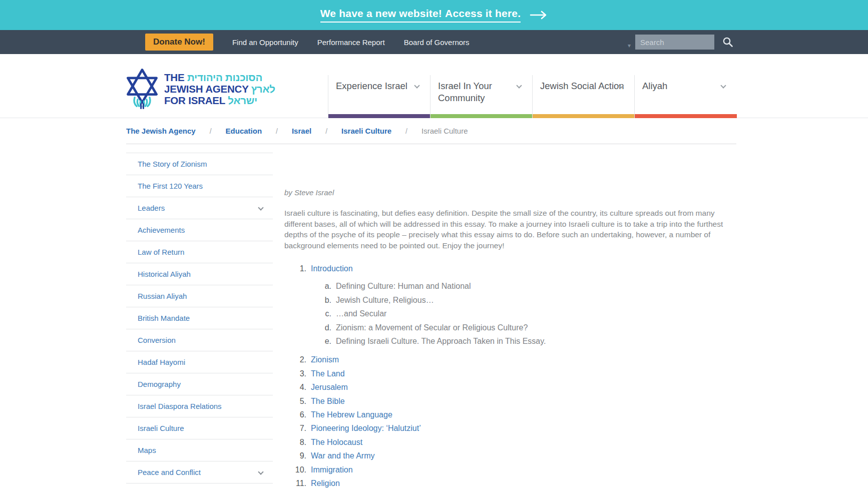  I want to click on toc-item-number: 4., so click(295, 387).